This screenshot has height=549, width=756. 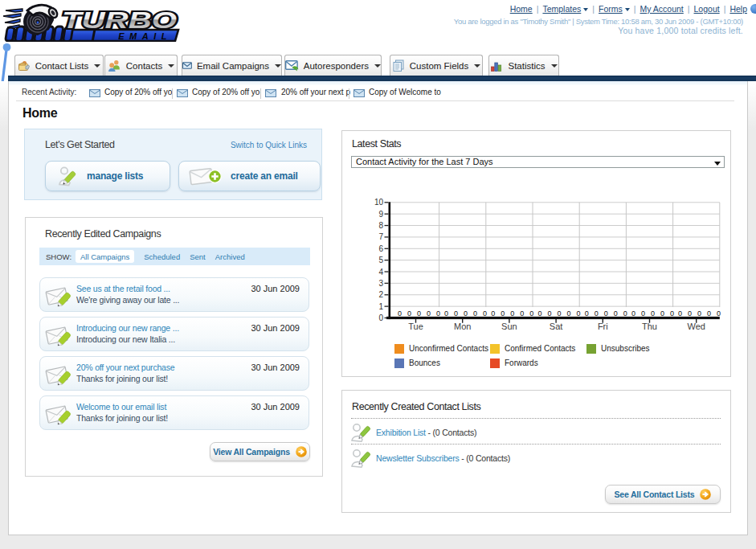 I want to click on svg-text: 7, so click(x=381, y=236).